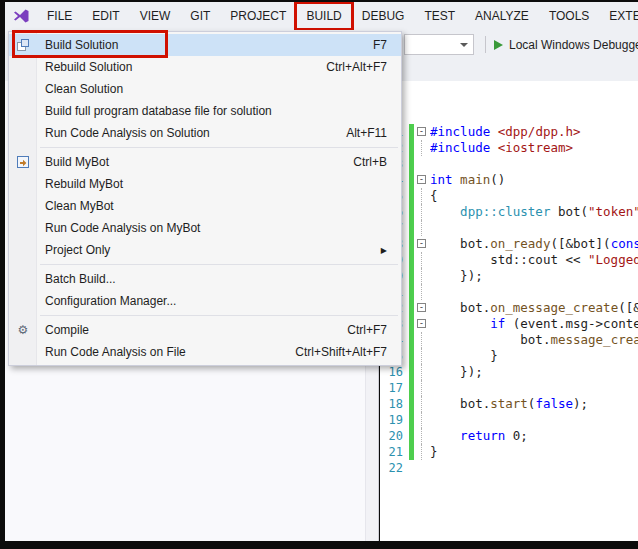 This screenshot has height=549, width=638. What do you see at coordinates (380, 45) in the screenshot?
I see `menu-item-shortcut: F7` at bounding box center [380, 45].